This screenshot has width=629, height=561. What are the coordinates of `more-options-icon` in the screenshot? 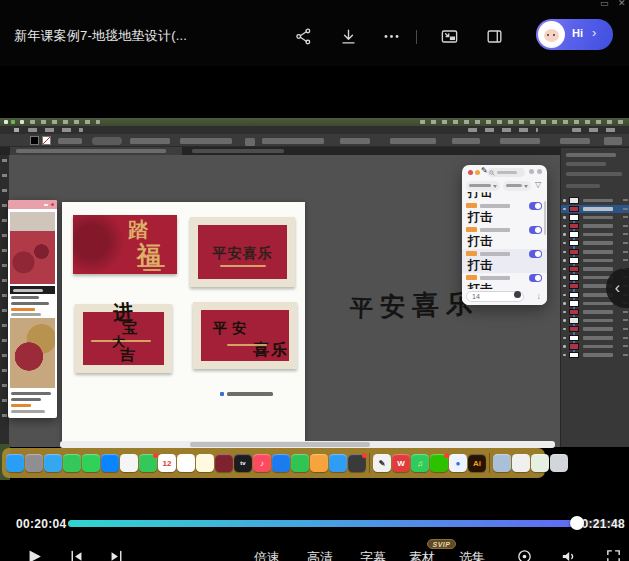 It's located at (392, 37).